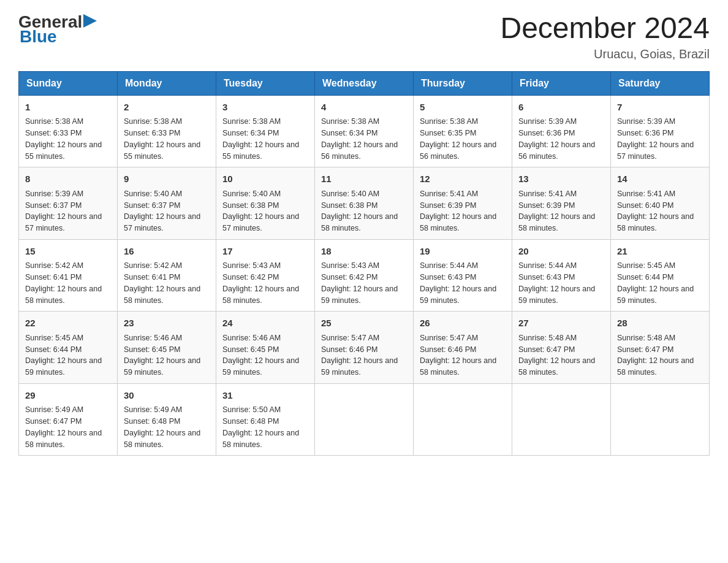 This screenshot has height=563, width=728. Describe the element at coordinates (68, 427) in the screenshot. I see `day-info: Sunrise: 5:49 AMSunset: 6:47 PMDaylight:…` at that location.